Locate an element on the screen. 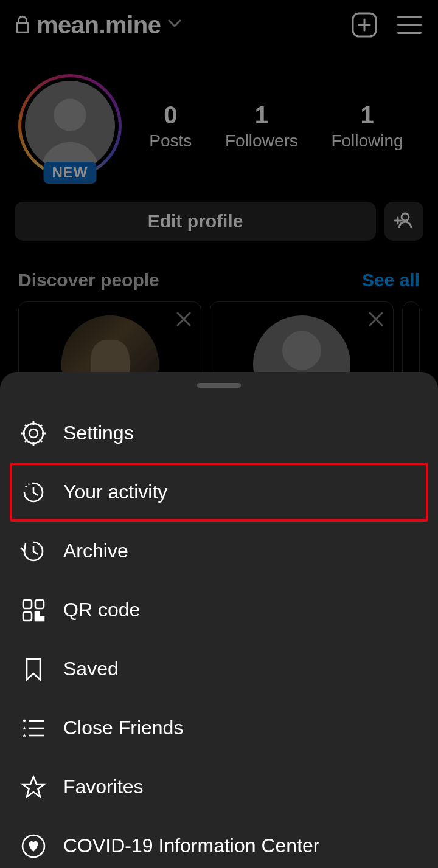 This screenshot has width=438, height=868. menu-item-covid-info: COVID-19 Information Center is located at coordinates (219, 842).